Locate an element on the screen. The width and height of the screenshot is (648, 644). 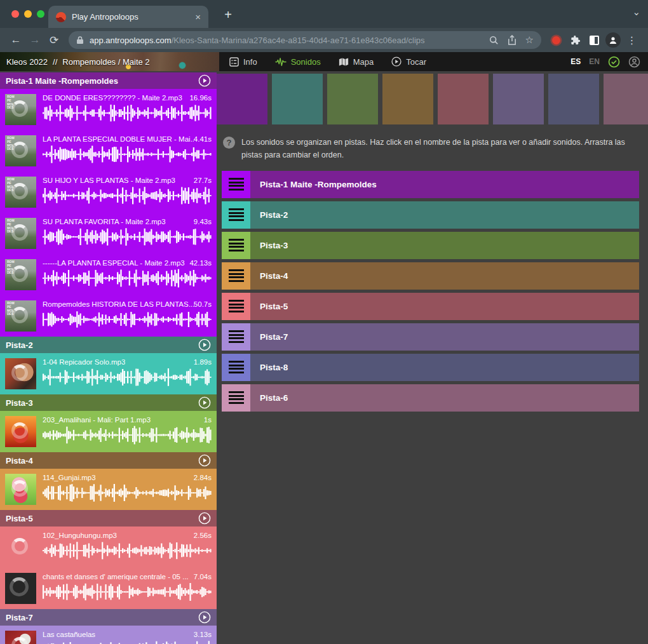
url-text: app.antropoloops.com/Kleos-Santa-Marina/… is located at coordinates (285, 41).